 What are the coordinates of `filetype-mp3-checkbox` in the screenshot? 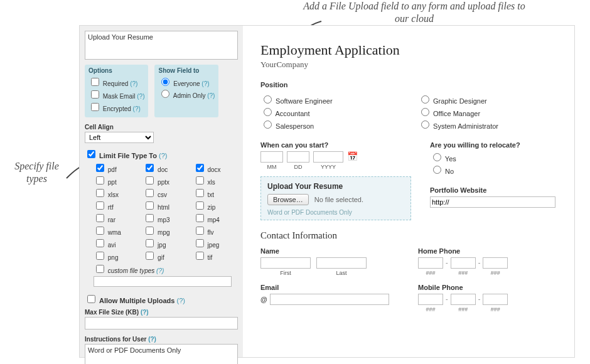 It's located at (149, 218).